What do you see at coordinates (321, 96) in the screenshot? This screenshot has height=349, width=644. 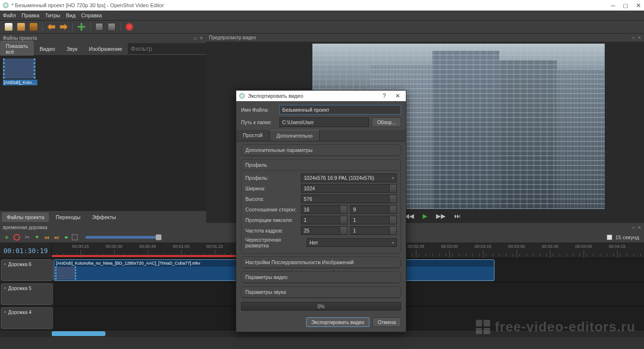 I see `dialog-titlebar: Экспортировать видео ? ✕` at bounding box center [321, 96].